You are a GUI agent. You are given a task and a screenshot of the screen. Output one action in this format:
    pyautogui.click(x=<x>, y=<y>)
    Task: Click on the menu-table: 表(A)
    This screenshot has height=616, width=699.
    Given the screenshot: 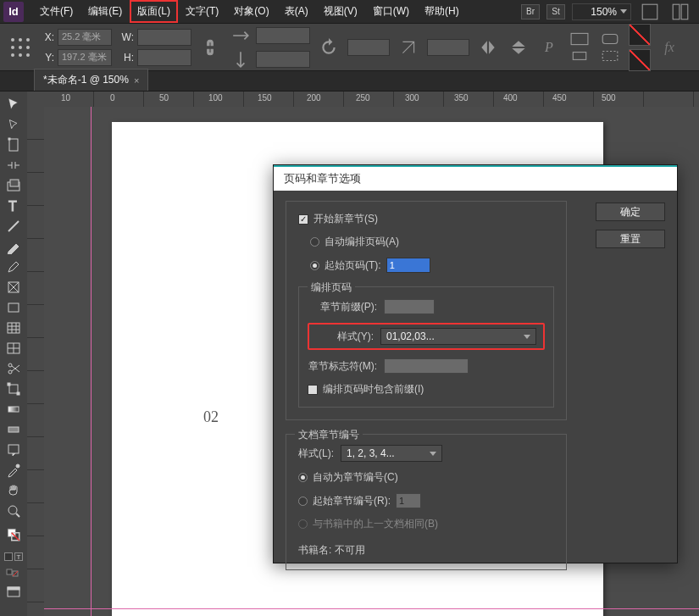 What is the action you would take?
    pyautogui.click(x=297, y=12)
    